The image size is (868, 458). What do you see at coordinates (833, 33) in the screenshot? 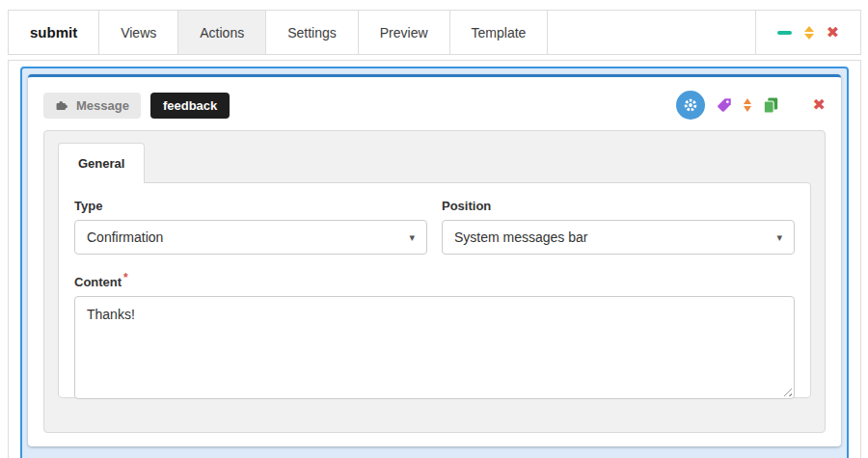
I see `close-icon: ✖` at bounding box center [833, 33].